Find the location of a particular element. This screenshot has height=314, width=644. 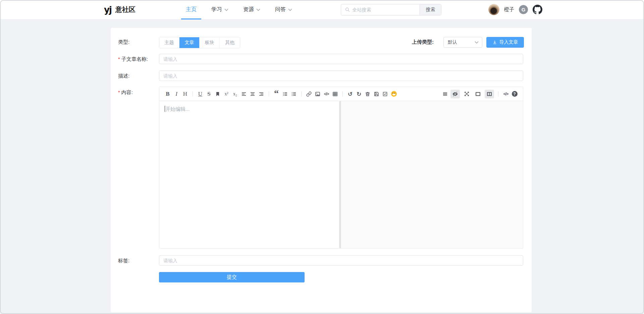

type-label: 类型: is located at coordinates (124, 42).